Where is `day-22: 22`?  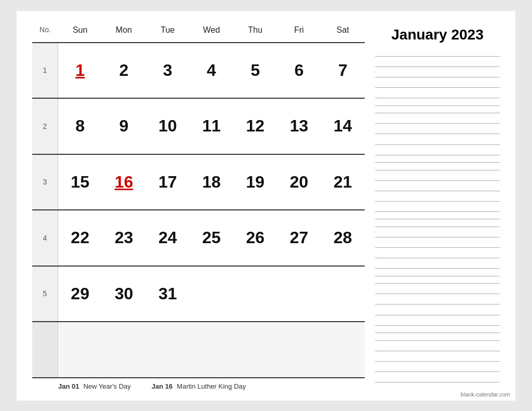
day-22: 22 is located at coordinates (80, 238).